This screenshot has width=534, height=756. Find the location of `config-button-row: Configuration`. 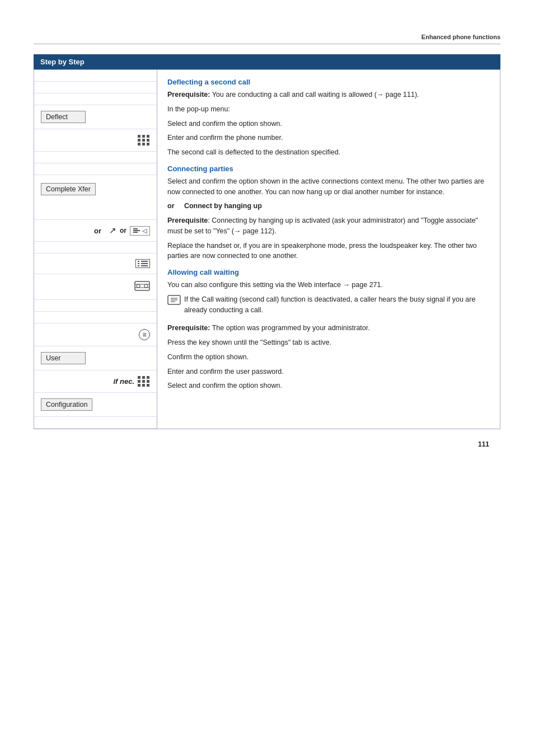

config-button-row: Configuration is located at coordinates (95, 405).